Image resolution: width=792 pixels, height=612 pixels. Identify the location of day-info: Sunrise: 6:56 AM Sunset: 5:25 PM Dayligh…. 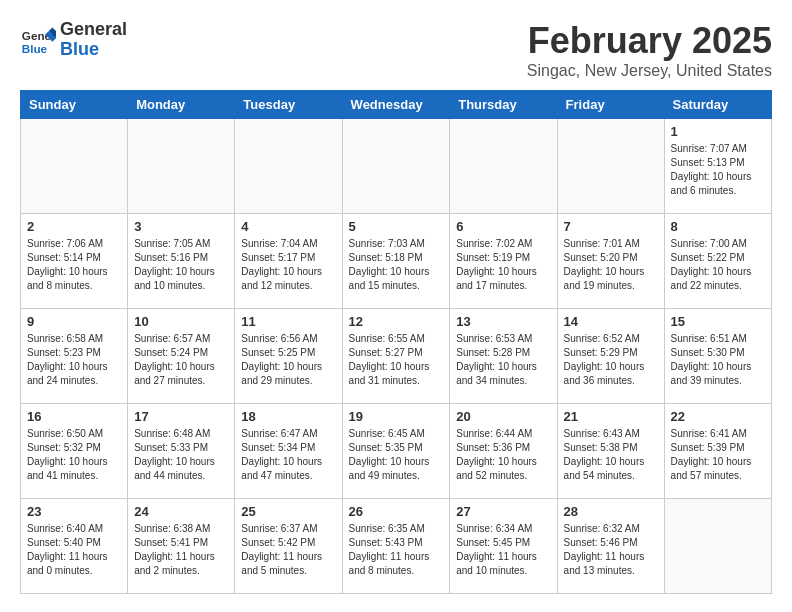
(288, 360).